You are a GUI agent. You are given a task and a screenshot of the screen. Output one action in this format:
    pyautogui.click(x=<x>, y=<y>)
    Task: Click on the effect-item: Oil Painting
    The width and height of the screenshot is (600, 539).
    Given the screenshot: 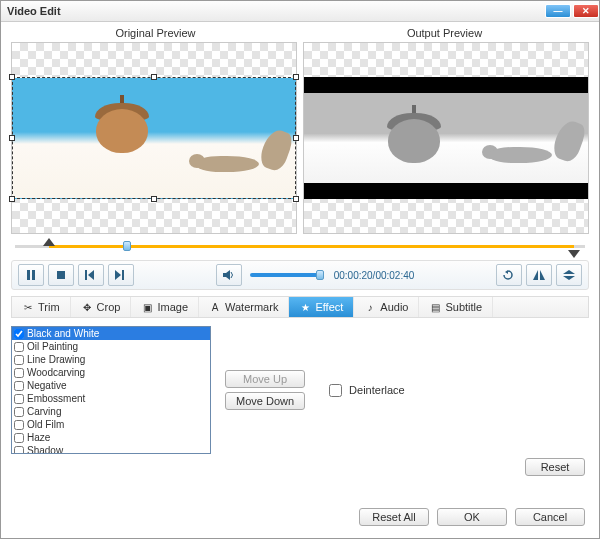 What is the action you would take?
    pyautogui.click(x=111, y=346)
    